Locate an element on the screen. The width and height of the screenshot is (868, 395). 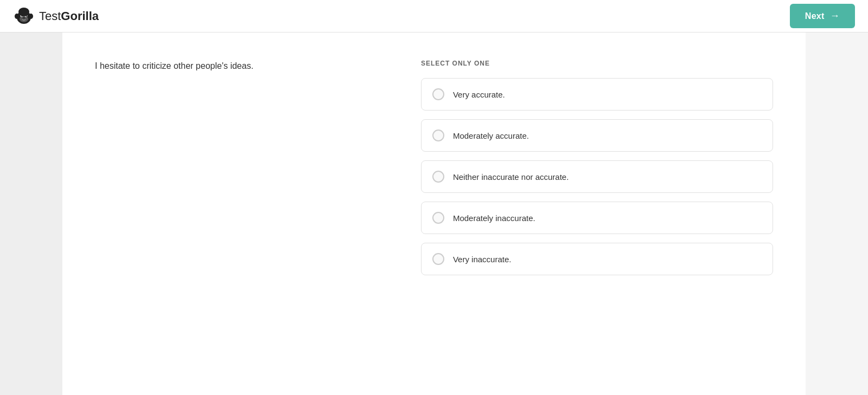
option-moderately-accurate: Moderately accurate. is located at coordinates (597, 135).